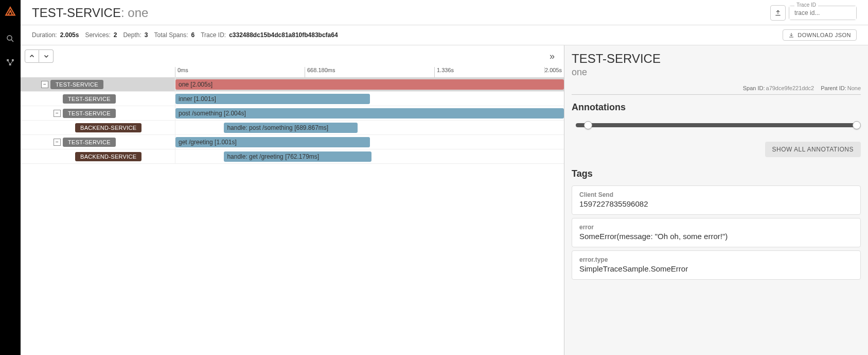 The width and height of the screenshot is (868, 355). I want to click on span-bar-cell: one [2.005s], so click(369, 84).